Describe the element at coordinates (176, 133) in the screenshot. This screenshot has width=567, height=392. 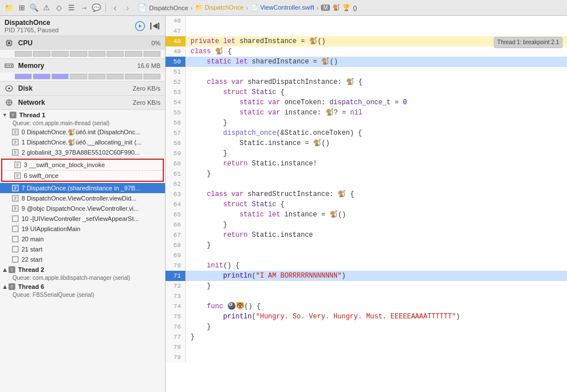
I see `line-num-57: 57` at that location.